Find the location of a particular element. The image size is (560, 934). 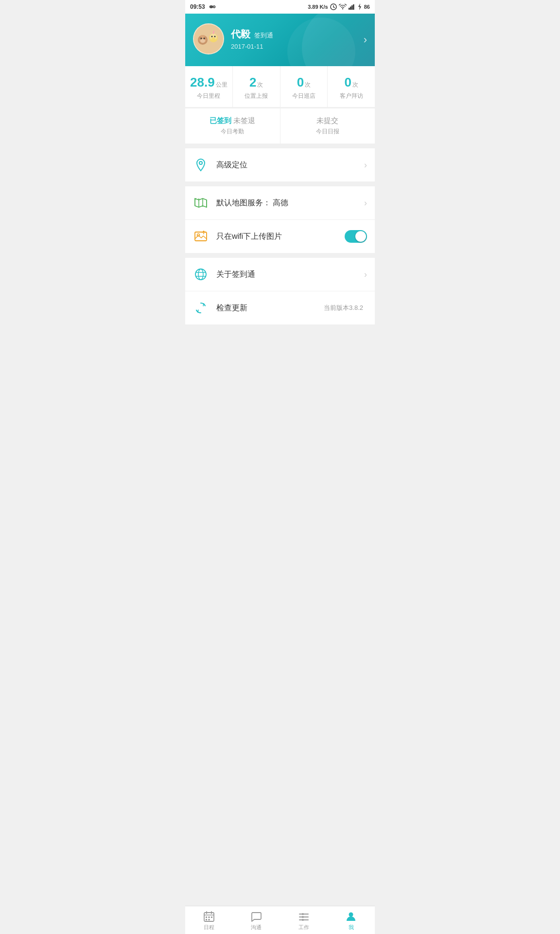

profile-name: 代毅 is located at coordinates (241, 34).